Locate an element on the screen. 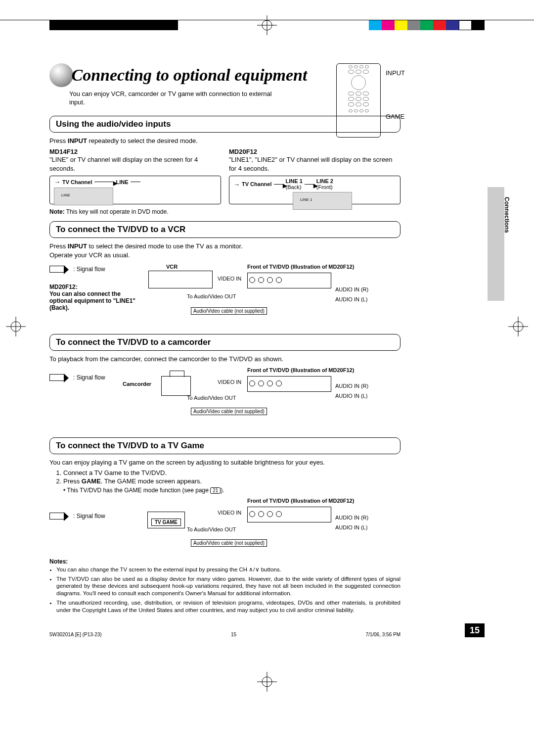 This screenshot has height=756, width=534. cam-line1: To playback from the camcorder, connect … is located at coordinates (225, 359).